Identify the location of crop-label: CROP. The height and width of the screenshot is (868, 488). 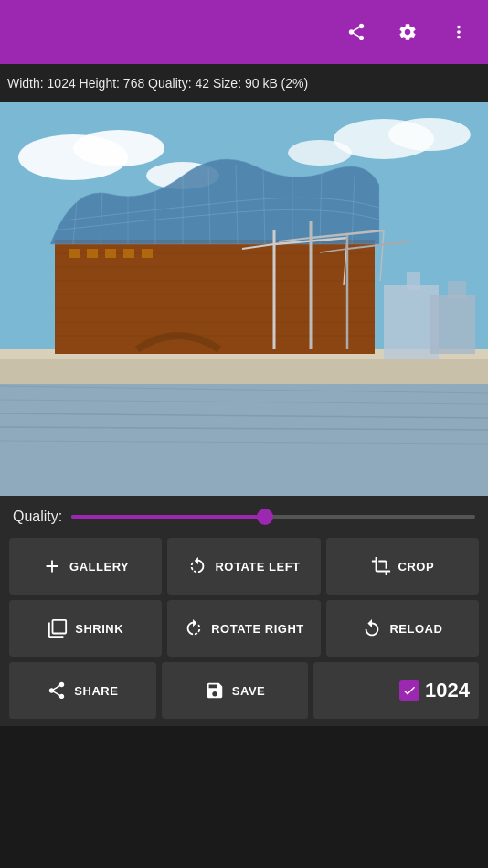
(417, 567).